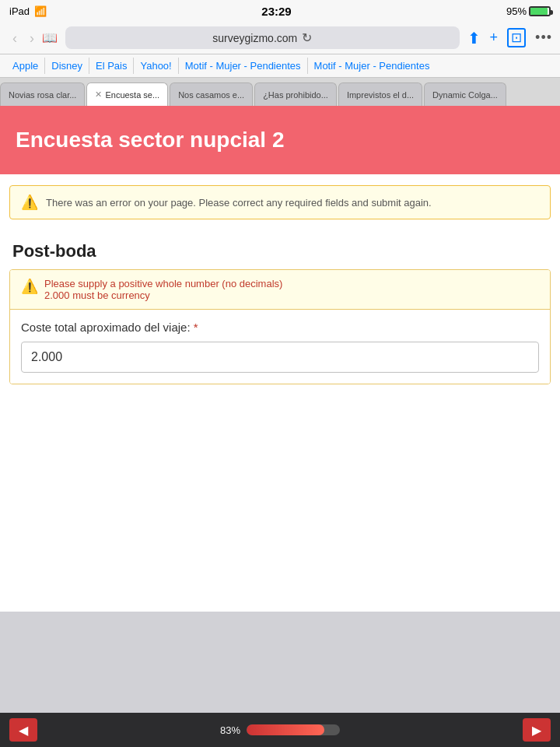  Describe the element at coordinates (296, 94) in the screenshot. I see `tab-3: ¿Has prohibido...` at that location.